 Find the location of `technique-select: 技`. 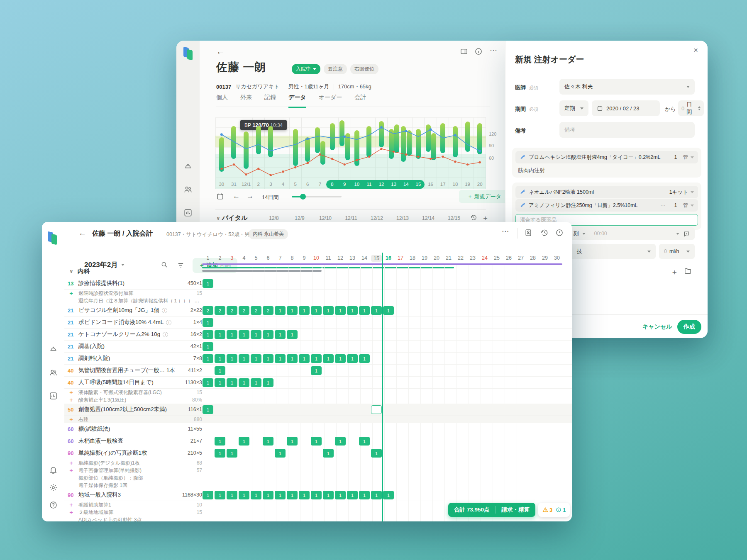

technique-select: 技 is located at coordinates (608, 251).